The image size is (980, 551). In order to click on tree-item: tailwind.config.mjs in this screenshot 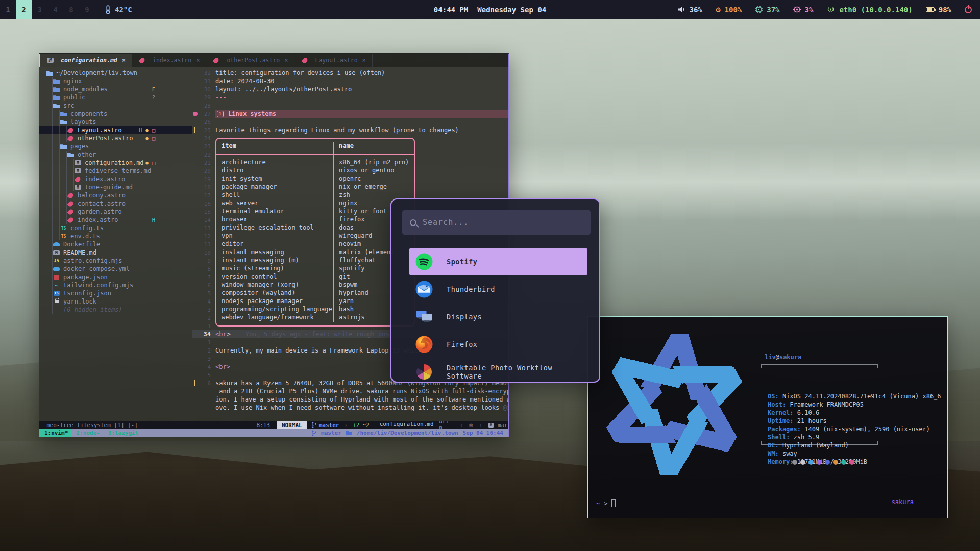, I will do `click(115, 285)`.